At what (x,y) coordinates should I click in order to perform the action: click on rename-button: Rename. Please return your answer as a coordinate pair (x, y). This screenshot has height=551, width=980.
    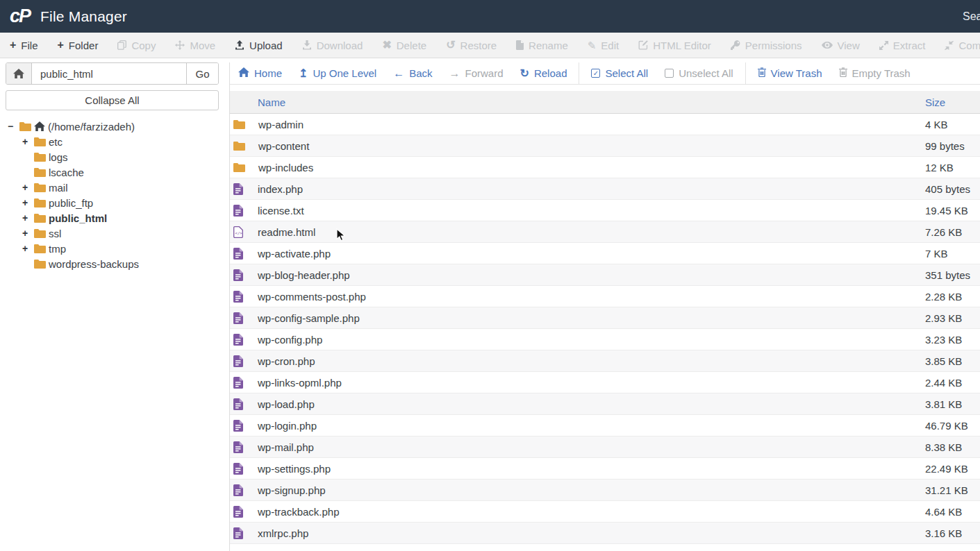
    Looking at the image, I should click on (542, 45).